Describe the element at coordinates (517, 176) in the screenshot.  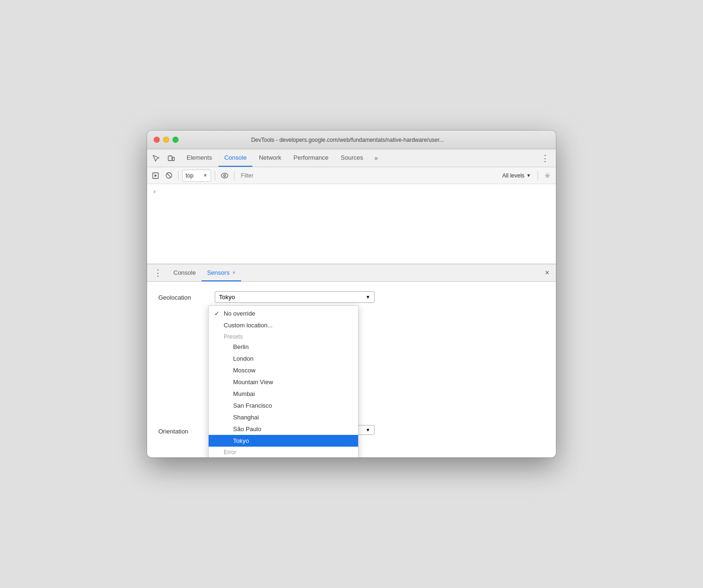
I see `log-level-select: All levels ▼` at that location.